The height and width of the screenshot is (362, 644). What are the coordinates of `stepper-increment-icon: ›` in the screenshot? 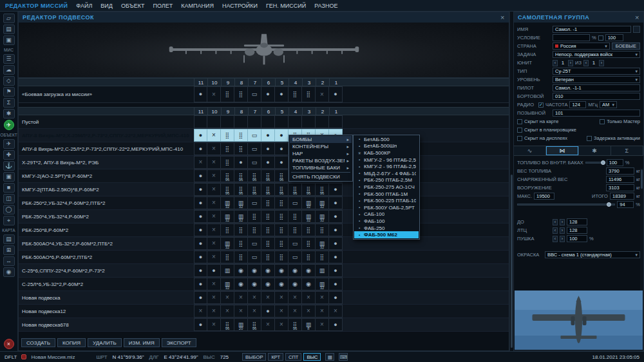 It's located at (601, 63).